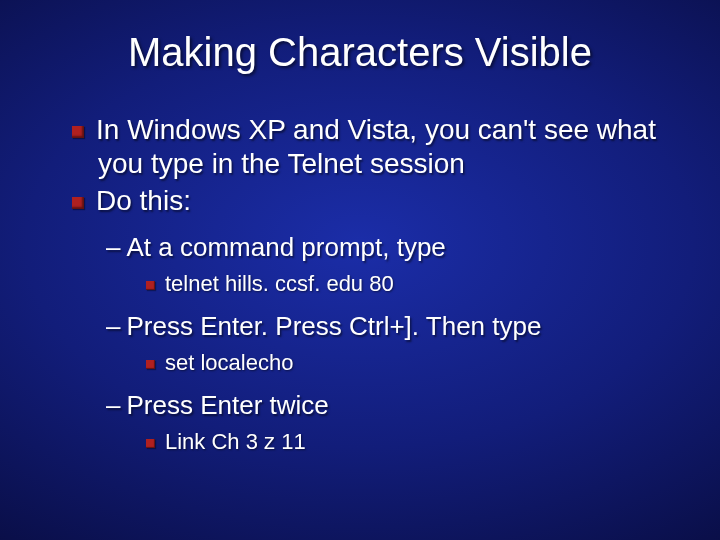 The width and height of the screenshot is (720, 540). What do you see at coordinates (376, 146) in the screenshot?
I see `bullet-text: In Windows XP and Vista, you can't see w…` at bounding box center [376, 146].